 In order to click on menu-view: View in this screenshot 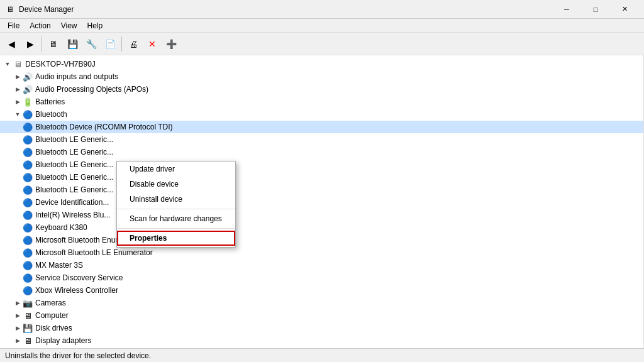, I will do `click(69, 26)`.